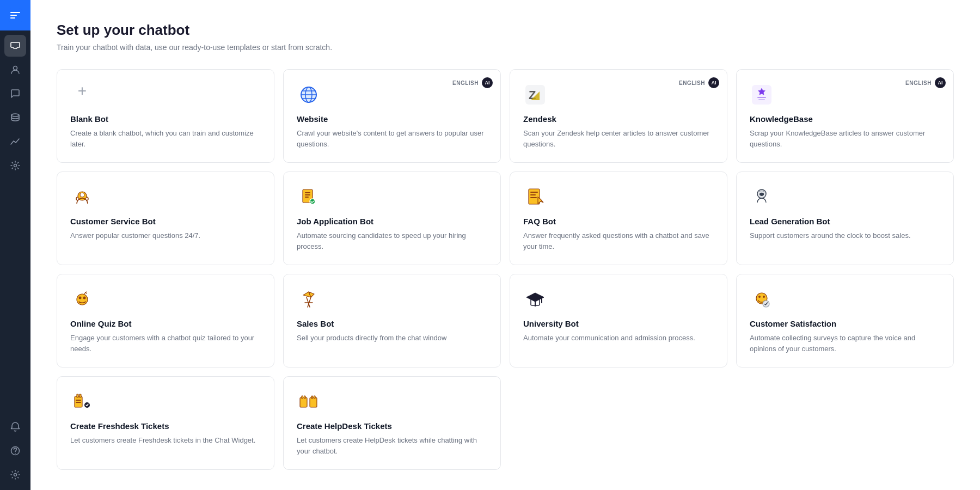  I want to click on card-title-zendesk: Zendesk, so click(618, 119).